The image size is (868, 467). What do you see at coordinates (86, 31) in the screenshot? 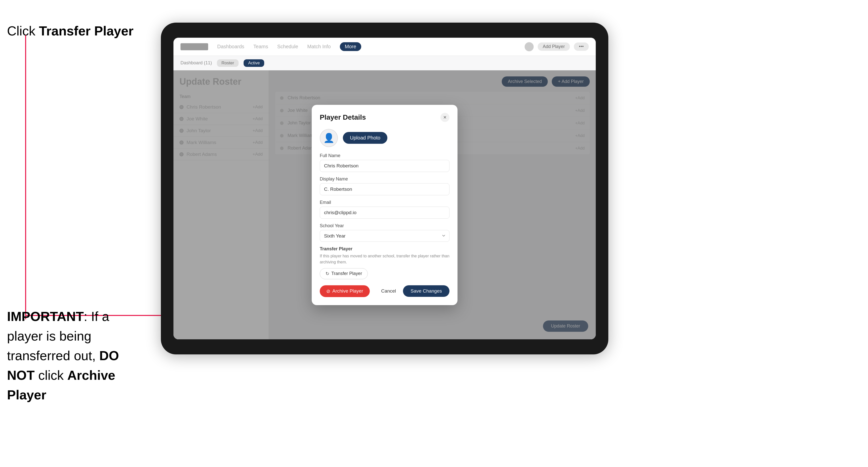
I see `instruction-highlight: Transfer Player` at bounding box center [86, 31].